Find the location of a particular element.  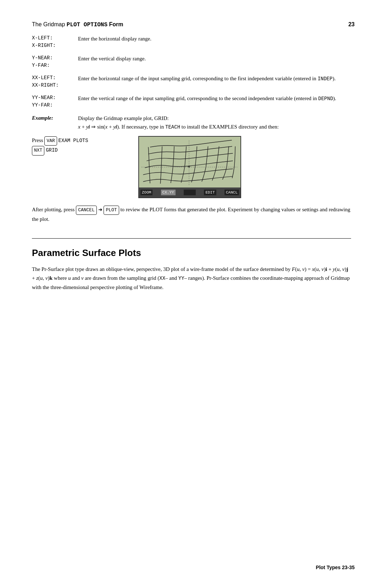

edit-button: EDIT is located at coordinates (210, 192).